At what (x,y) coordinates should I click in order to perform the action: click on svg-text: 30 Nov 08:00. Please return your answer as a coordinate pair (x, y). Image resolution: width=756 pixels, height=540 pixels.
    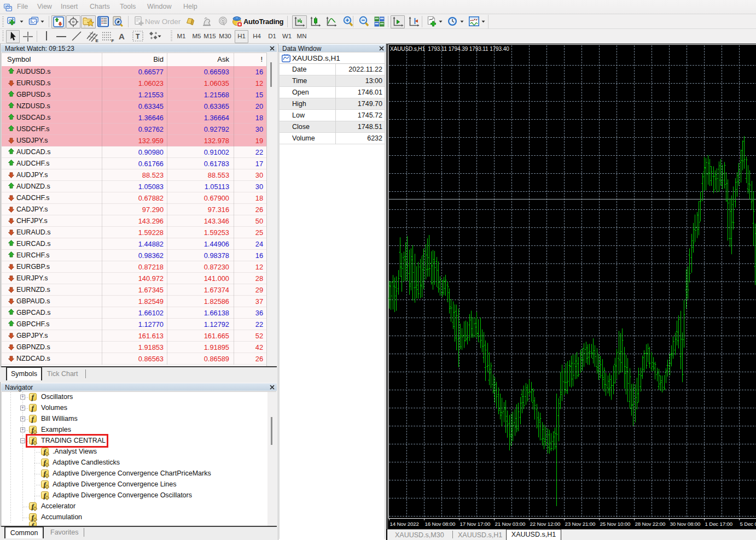
    Looking at the image, I should click on (686, 524).